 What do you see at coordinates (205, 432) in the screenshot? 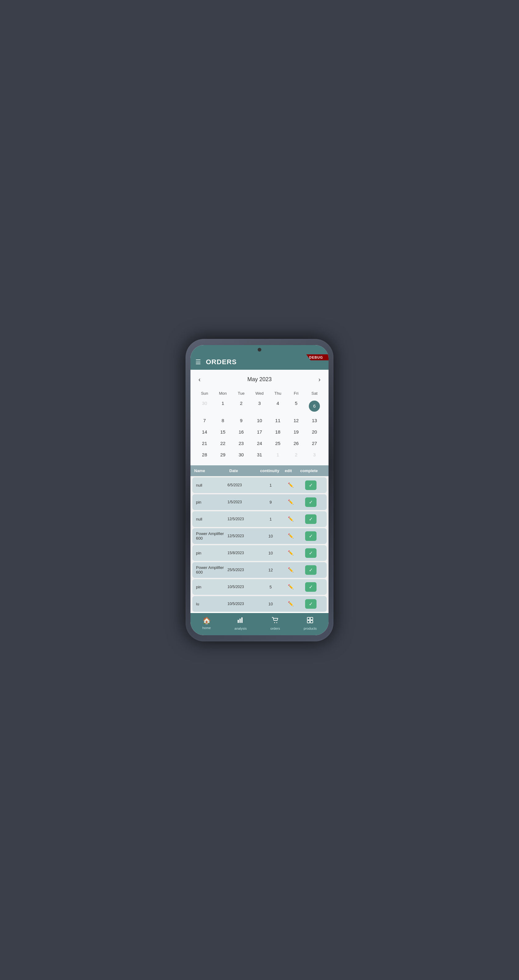
I see `calendar-day-2-0: 14` at bounding box center [205, 432].